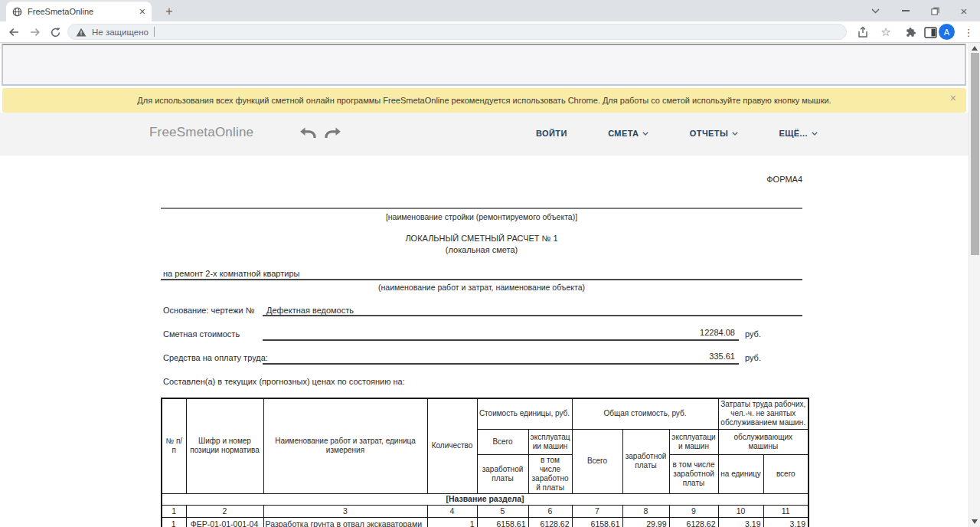  I want to click on document-subtitle: (локальная смета), so click(482, 250).